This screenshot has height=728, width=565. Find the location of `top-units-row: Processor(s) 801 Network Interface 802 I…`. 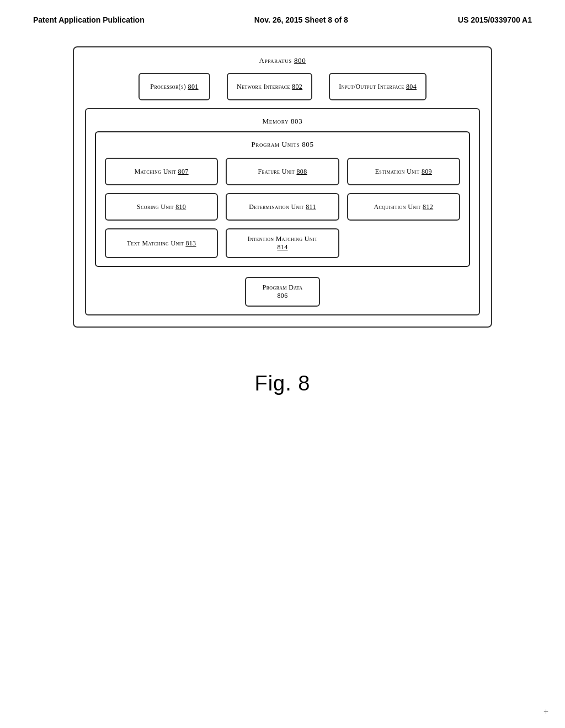

top-units-row: Processor(s) 801 Network Interface 802 I… is located at coordinates (282, 87).